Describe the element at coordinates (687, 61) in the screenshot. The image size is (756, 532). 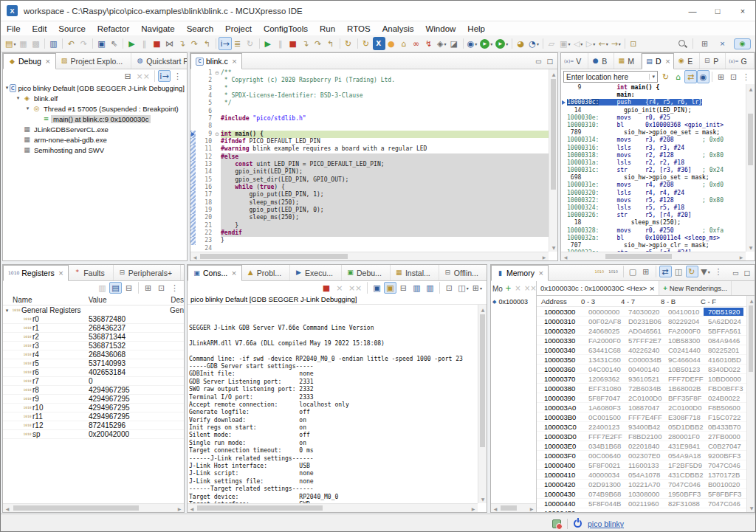
I see `tab-expressions: ◉ E` at that location.